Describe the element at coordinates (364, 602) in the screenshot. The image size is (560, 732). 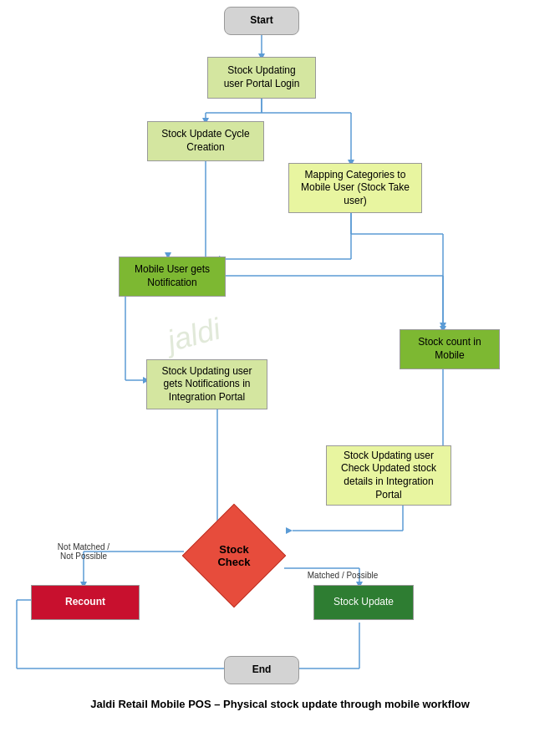
I see `stock-update-node: Stock Update` at that location.